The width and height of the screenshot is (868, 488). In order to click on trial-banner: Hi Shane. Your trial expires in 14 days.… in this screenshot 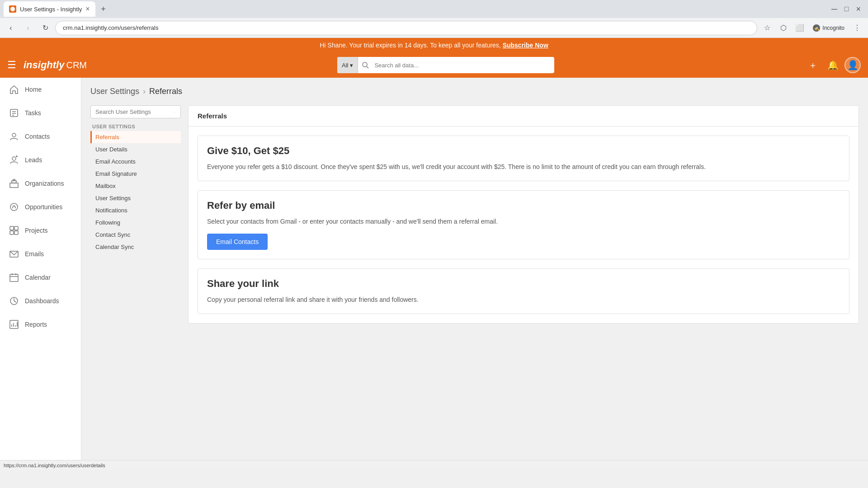, I will do `click(434, 45)`.